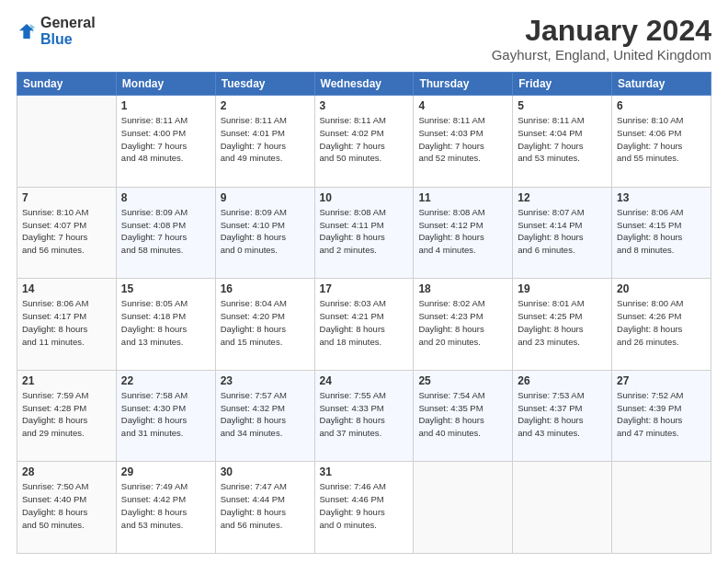  Describe the element at coordinates (563, 198) in the screenshot. I see `day-number: 12` at that location.